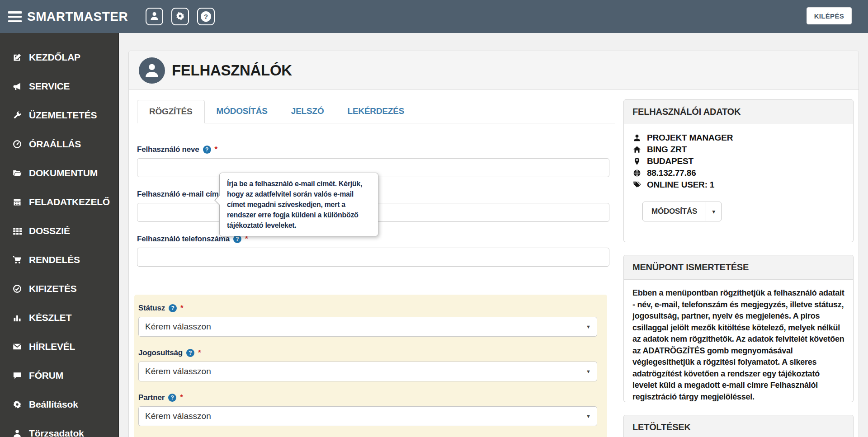  Describe the element at coordinates (206, 16) in the screenshot. I see `help-button: ?` at that location.